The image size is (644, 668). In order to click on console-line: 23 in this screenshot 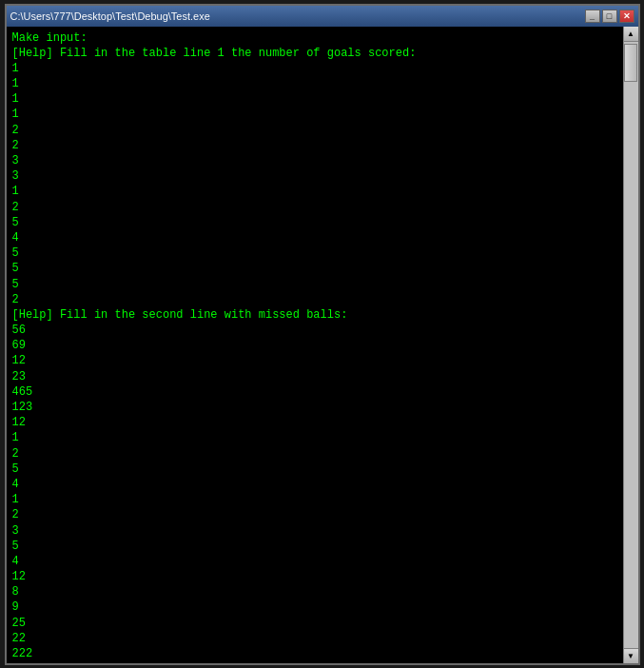, I will do `click(315, 377)`.